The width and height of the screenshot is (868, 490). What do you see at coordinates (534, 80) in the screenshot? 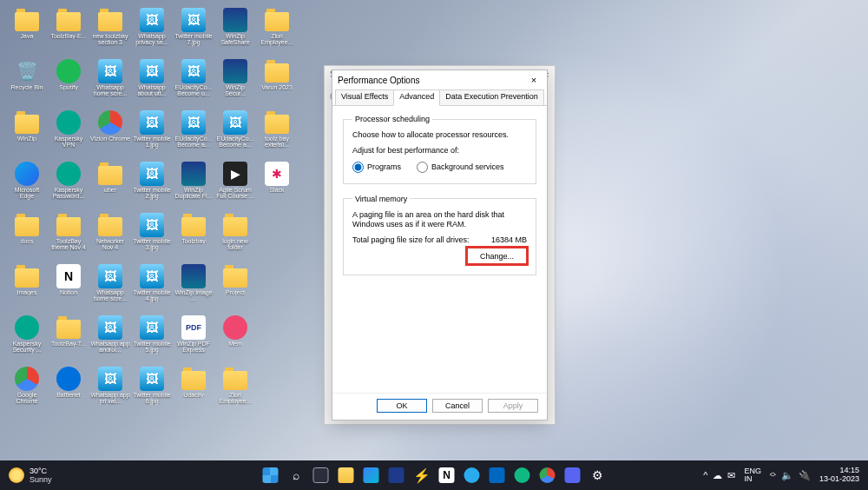
I see `close-icon: ×` at bounding box center [534, 80].